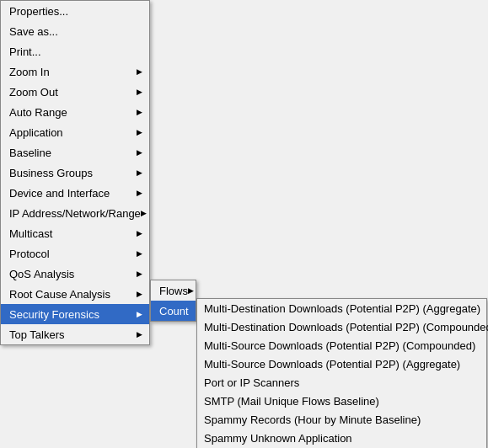 This screenshot has width=488, height=448. What do you see at coordinates (75, 152) in the screenshot?
I see `menu-item-baseline: Baseline` at bounding box center [75, 152].